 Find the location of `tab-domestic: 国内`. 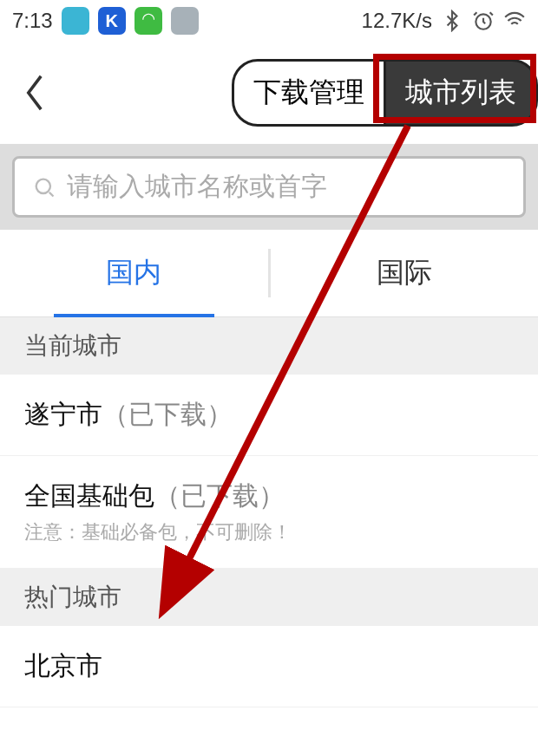

tab-domestic: 国内 is located at coordinates (134, 273).